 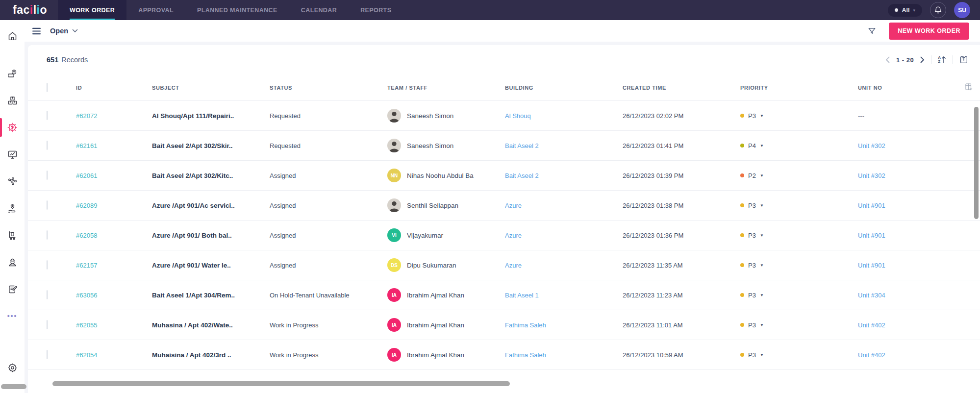 I want to click on horizontal-scrollbar-thumb, so click(x=281, y=384).